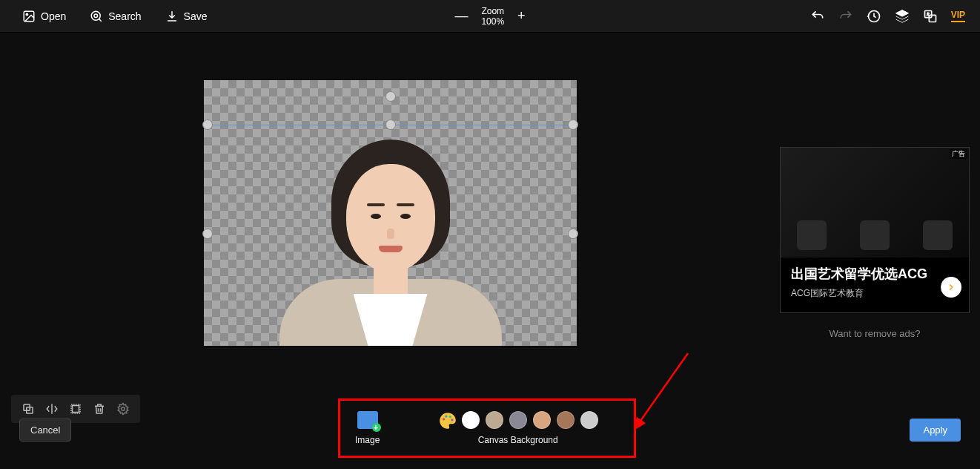 Image resolution: width=980 pixels, height=469 pixels. I want to click on ad-body: 广告, so click(875, 203).